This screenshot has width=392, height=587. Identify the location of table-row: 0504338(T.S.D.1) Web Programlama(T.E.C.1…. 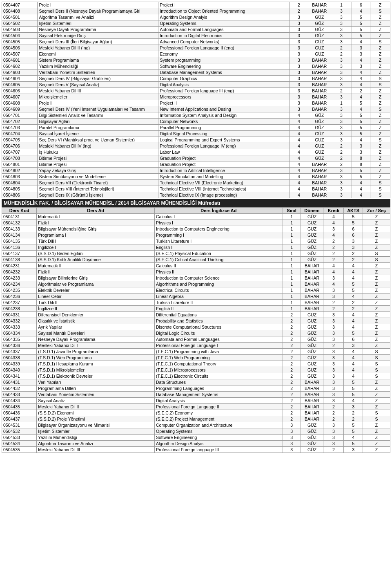
(196, 358).